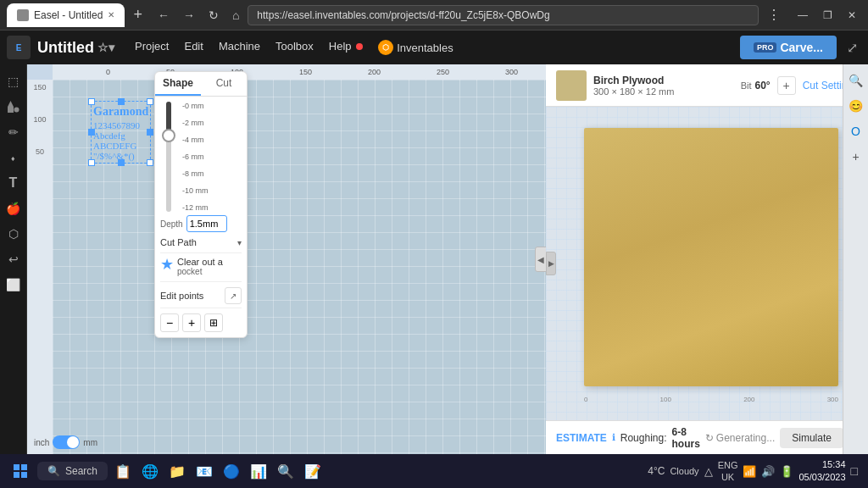 This screenshot has height=488, width=868. Describe the element at coordinates (762, 86) in the screenshot. I see `bit-value: 60°` at that location.